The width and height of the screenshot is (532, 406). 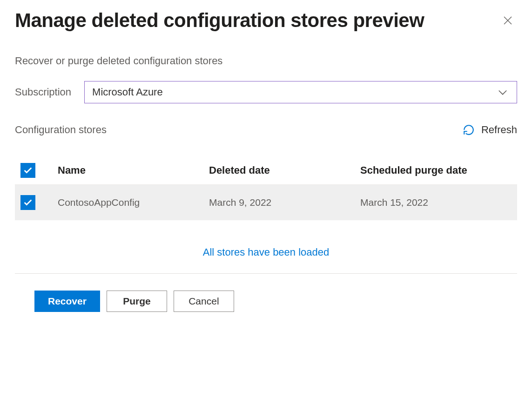 What do you see at coordinates (43, 92) in the screenshot?
I see `subscription-label: Subscription` at bounding box center [43, 92].